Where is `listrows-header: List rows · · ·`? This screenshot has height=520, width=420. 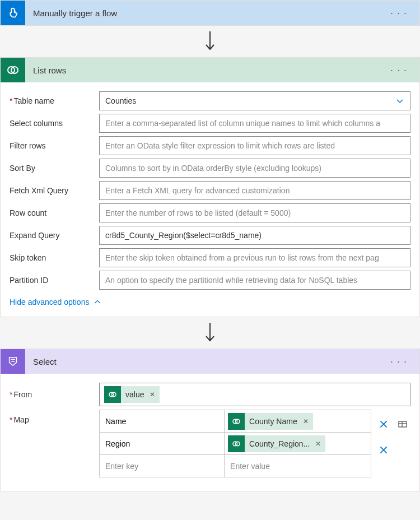 listrows-header: List rows · · · is located at coordinates (210, 70).